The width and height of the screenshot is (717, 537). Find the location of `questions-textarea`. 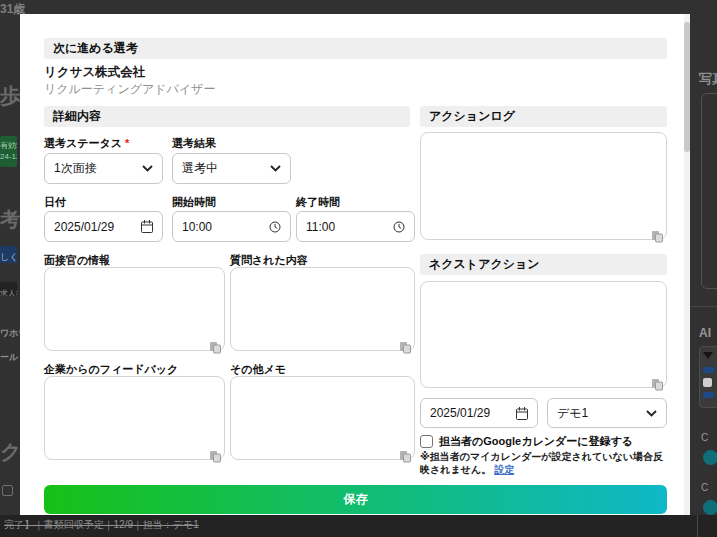

questions-textarea is located at coordinates (322, 309).